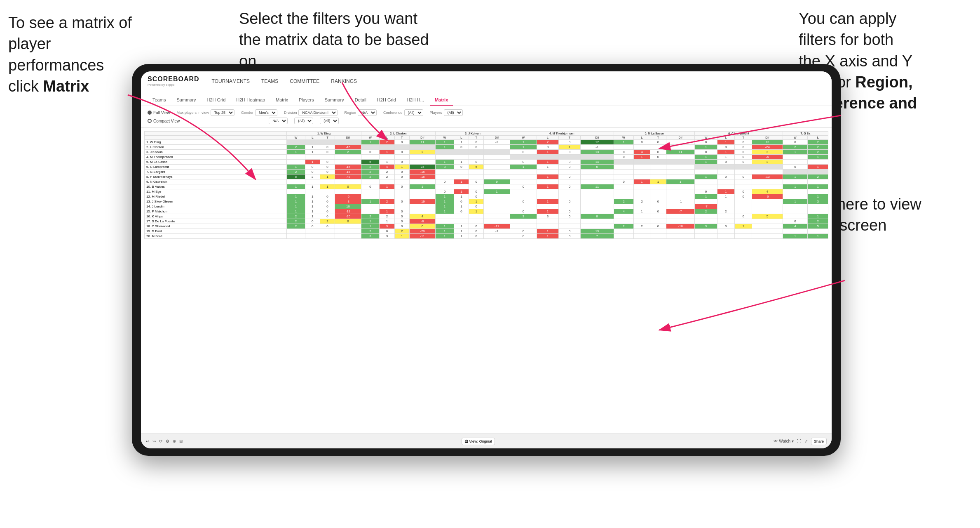  Describe the element at coordinates (305, 81) in the screenshot. I see `nav-committee: COMMITTEE` at that location.